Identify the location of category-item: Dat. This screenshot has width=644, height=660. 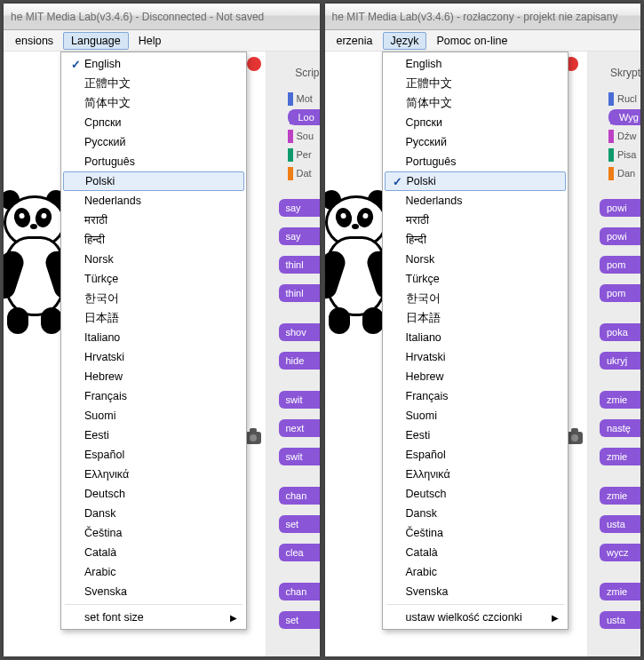
(304, 173).